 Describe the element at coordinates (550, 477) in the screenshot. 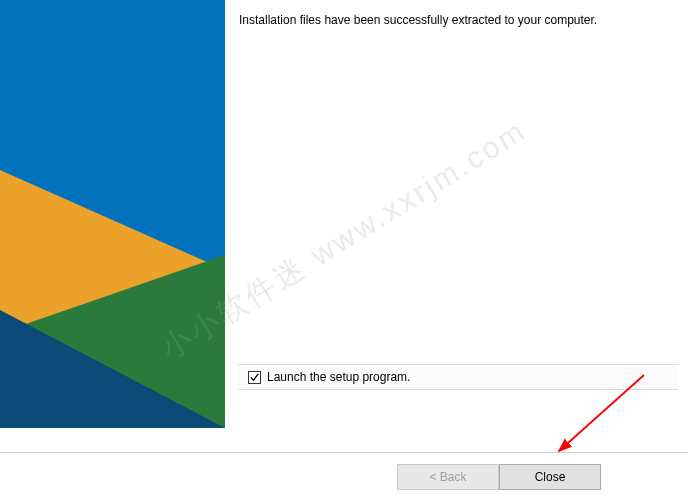

I see `close-button: Close` at that location.